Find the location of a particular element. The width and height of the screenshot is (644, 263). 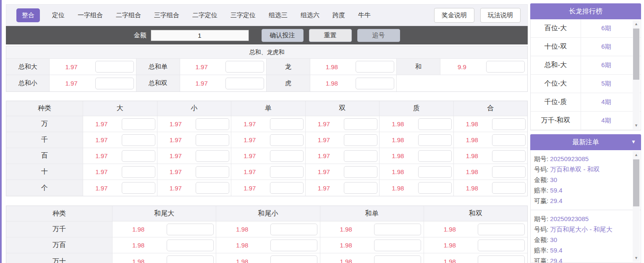

section-title: 总和、龙虎和 is located at coordinates (267, 52).